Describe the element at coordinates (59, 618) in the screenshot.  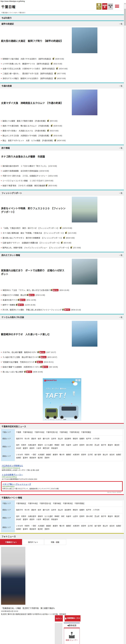
I see `sidebar-login-button: ログイン` at that location.